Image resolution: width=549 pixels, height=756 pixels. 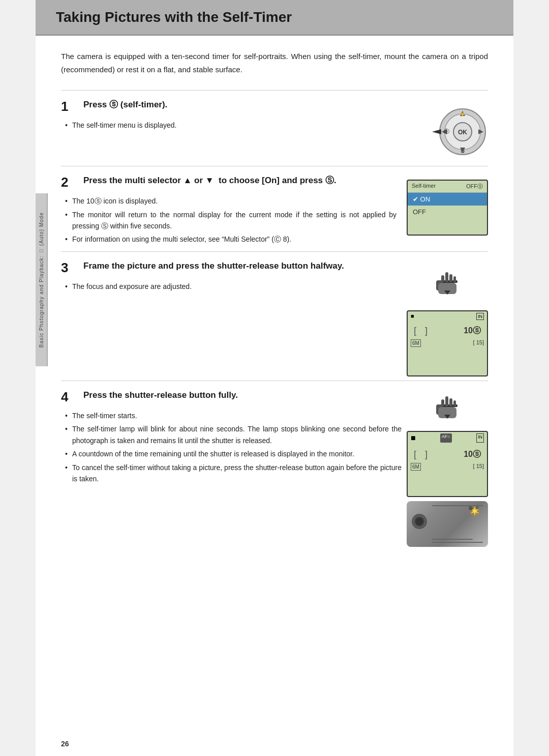 I want to click on lcd-brackets-3: [ ], so click(x=422, y=331).